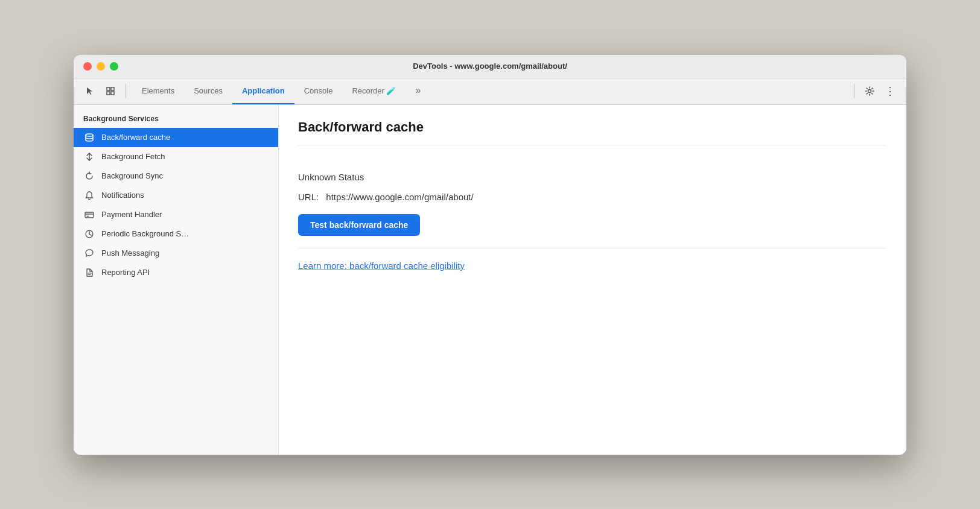 Image resolution: width=980 pixels, height=509 pixels. Describe the element at coordinates (593, 197) in the screenshot. I see `url-line: URL: https://www.google.com/gmail/about/` at that location.